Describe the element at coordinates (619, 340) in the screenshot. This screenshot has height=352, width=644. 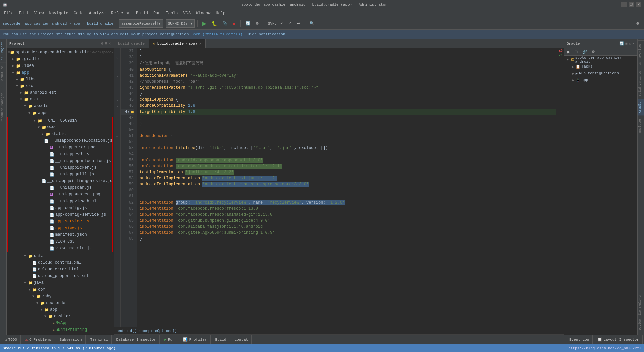
I see `layout-inspector-tab: 🔲 Layout Inspector` at that location.